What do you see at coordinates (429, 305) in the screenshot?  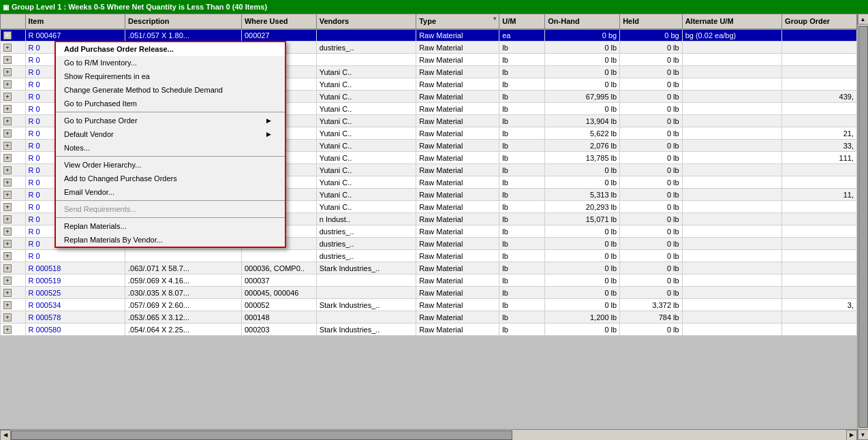 I see `table-row: +R 000534.057/.069 X 2.60...000052Stark …` at bounding box center [429, 305].